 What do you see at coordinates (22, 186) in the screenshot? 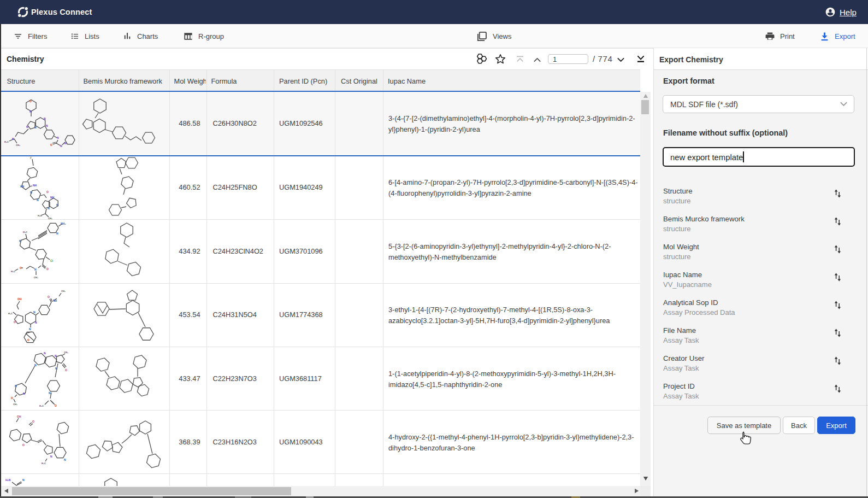
I see `svg-text: HN` at bounding box center [22, 186].